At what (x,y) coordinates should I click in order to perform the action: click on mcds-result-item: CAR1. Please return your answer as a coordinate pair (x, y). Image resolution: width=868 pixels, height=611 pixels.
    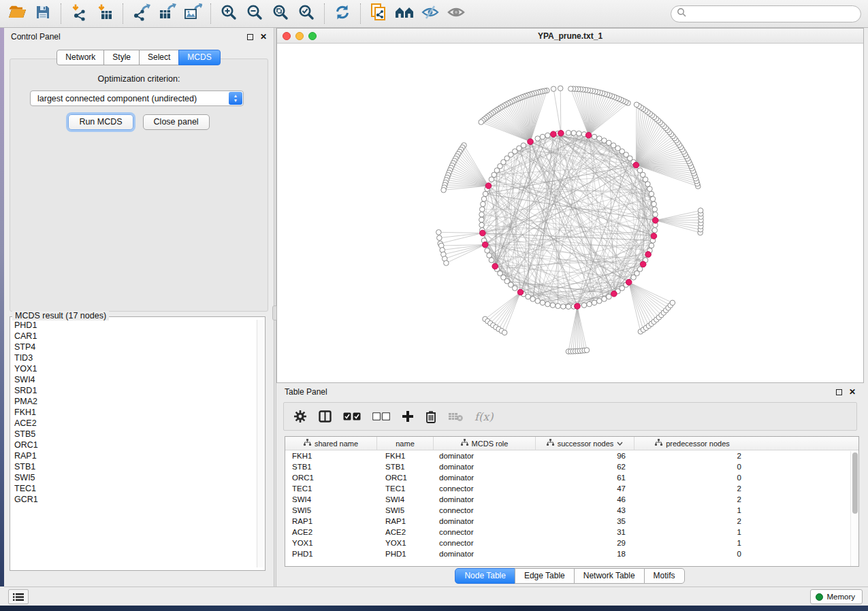
    Looking at the image, I should click on (135, 336).